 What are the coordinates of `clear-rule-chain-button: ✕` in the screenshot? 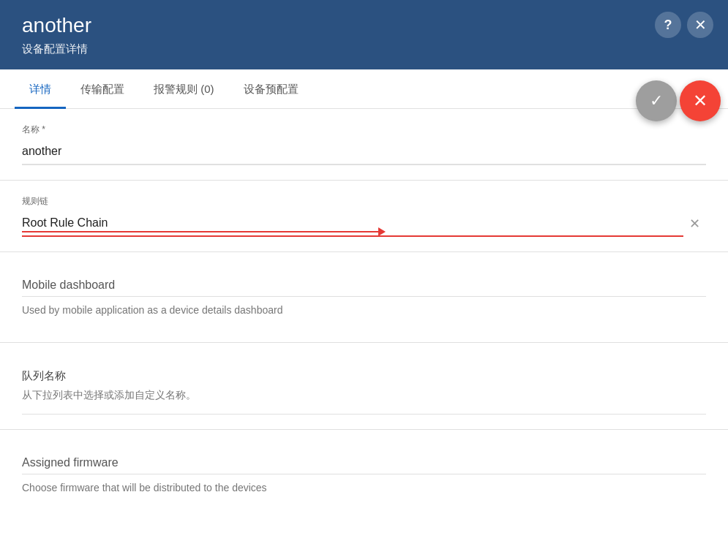 It's located at (695, 224).